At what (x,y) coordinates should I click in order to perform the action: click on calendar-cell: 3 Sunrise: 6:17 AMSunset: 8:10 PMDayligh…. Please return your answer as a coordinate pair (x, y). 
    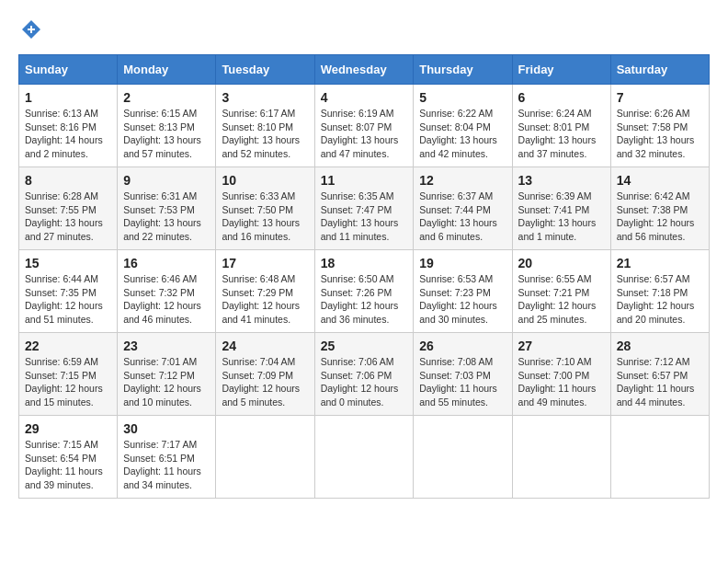
    Looking at the image, I should click on (265, 126).